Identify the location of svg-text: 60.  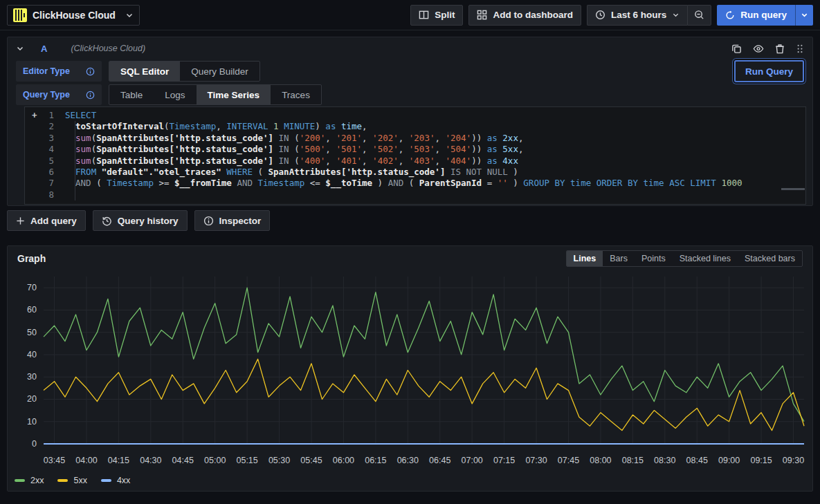
(32, 310).